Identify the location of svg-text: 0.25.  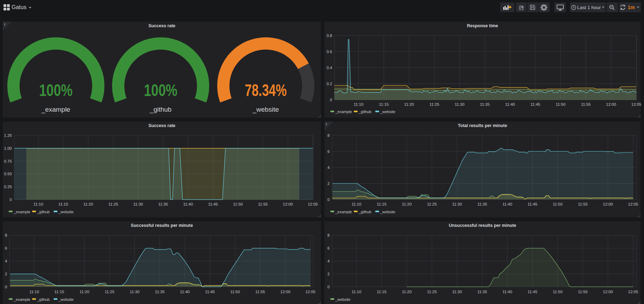
(8, 187).